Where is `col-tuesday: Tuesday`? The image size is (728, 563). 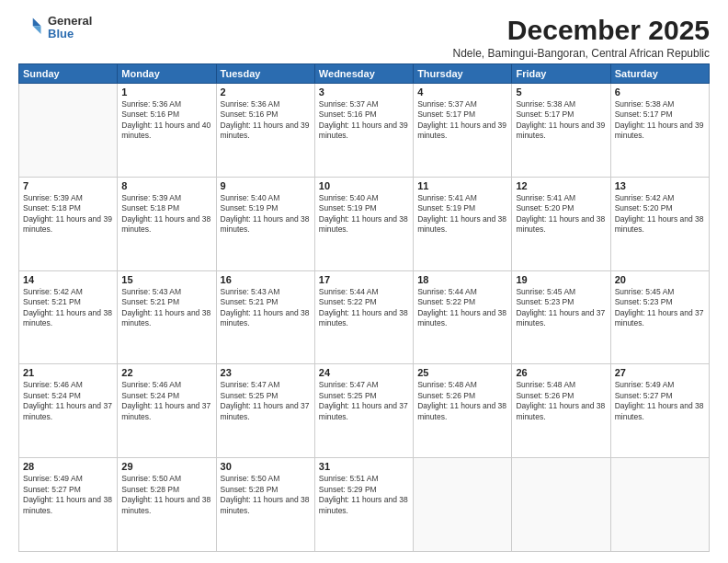 col-tuesday: Tuesday is located at coordinates (265, 74).